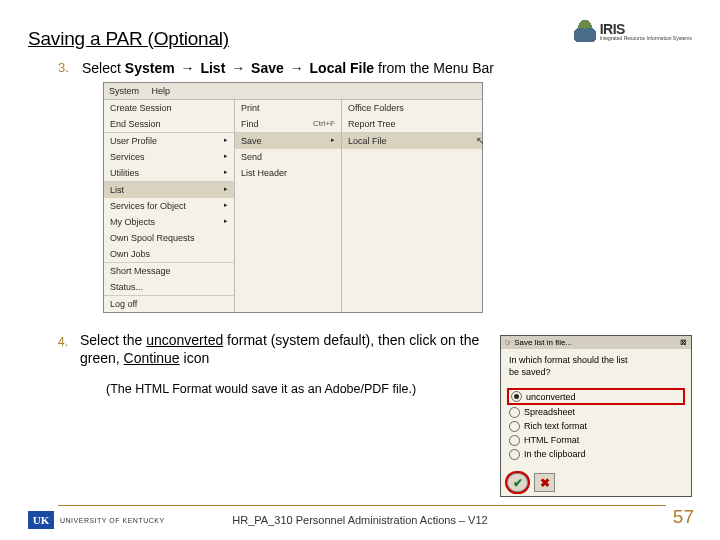 This screenshot has height=540, width=720. Describe the element at coordinates (342, 68) in the screenshot. I see `menu-path-localfile: Local File` at that location.